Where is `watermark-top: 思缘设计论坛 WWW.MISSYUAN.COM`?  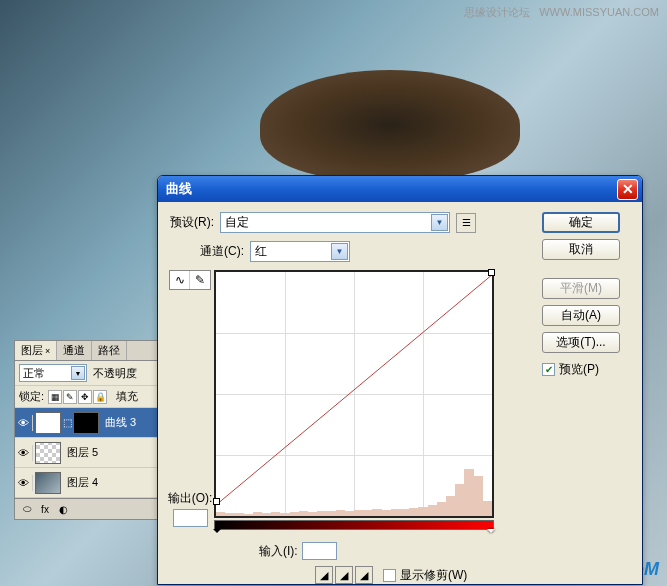
watermark-top: 思缘设计论坛 WWW.MISSYUAN.COM is located at coordinates (558, 12).